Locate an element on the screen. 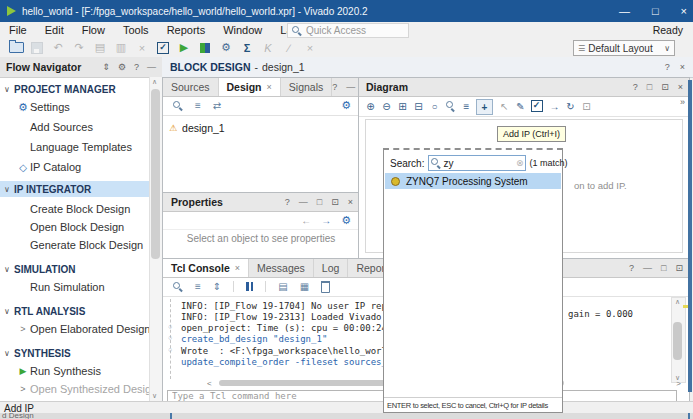 The width and height of the screenshot is (693, 419). quick-access-search: Quick Access is located at coordinates (348, 30).